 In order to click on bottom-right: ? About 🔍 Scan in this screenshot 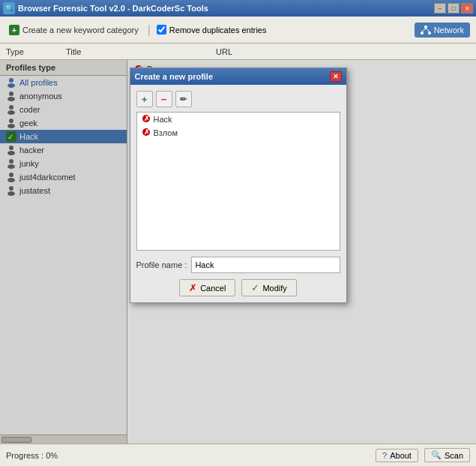, I will do `click(423, 455)`.